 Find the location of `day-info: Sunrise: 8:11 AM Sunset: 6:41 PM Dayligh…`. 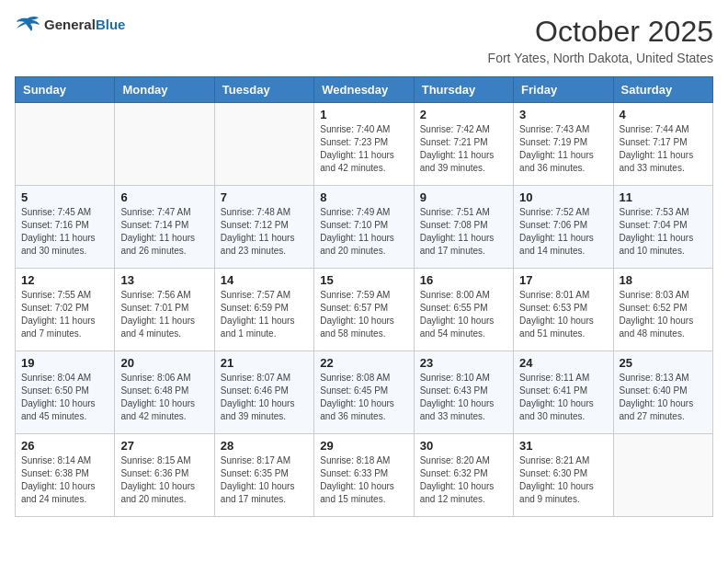

day-info: Sunrise: 8:11 AM Sunset: 6:41 PM Dayligh… is located at coordinates (563, 397).